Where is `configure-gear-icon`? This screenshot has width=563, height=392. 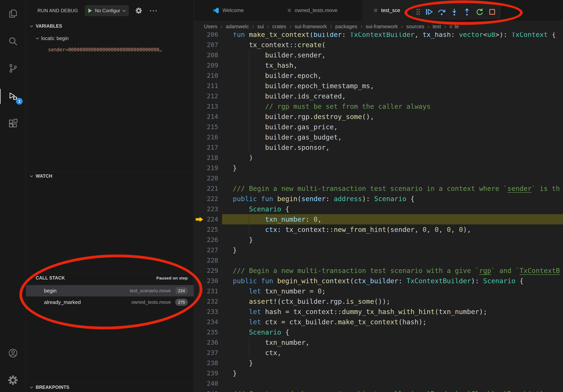
configure-gear-icon is located at coordinates (139, 11).